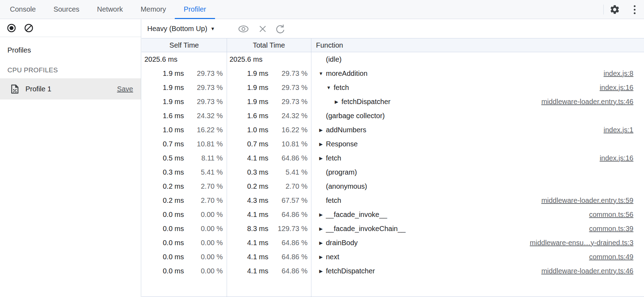  Describe the element at coordinates (393, 214) in the screenshot. I see `table-row: 0.0 ms 0.00 % 4.1 ms 64.86 % ▶ __facade_…` at that location.